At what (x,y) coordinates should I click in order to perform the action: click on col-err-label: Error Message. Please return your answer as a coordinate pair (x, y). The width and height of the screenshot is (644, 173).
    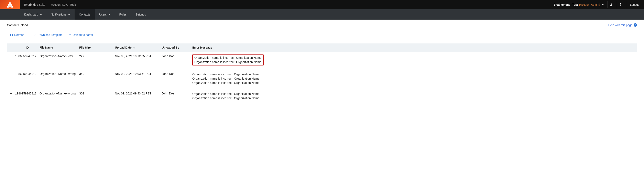
    Looking at the image, I should click on (202, 48).